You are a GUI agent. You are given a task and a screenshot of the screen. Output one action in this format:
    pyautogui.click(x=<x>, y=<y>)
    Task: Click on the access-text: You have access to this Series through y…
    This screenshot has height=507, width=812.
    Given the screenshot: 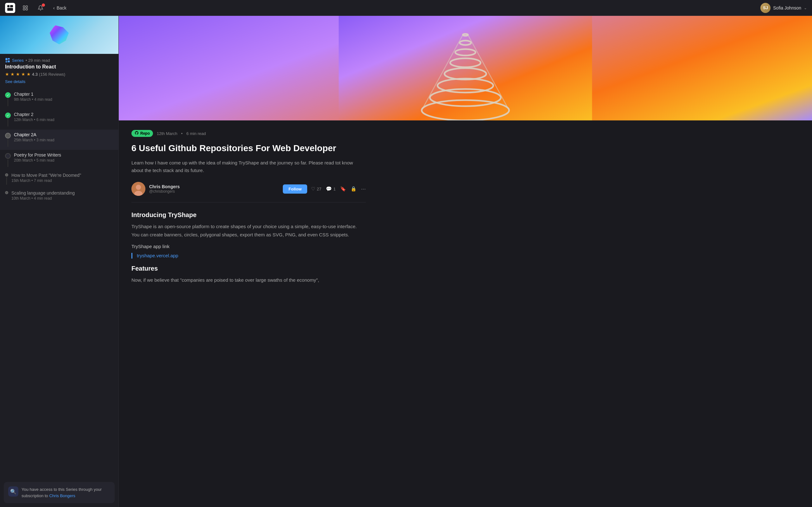 What is the action you would take?
    pyautogui.click(x=66, y=493)
    